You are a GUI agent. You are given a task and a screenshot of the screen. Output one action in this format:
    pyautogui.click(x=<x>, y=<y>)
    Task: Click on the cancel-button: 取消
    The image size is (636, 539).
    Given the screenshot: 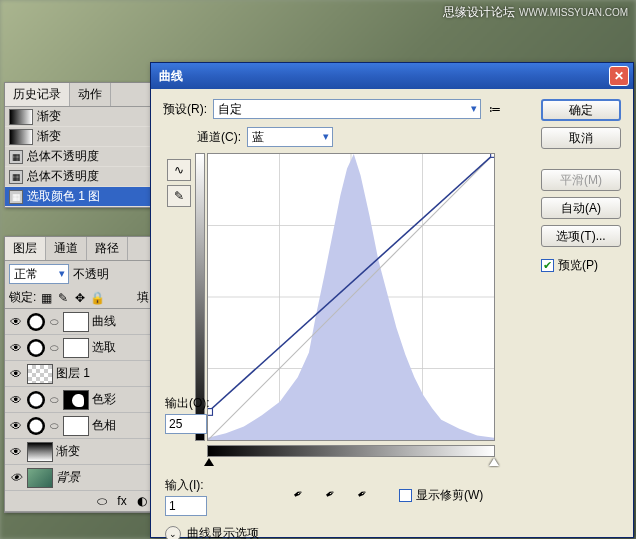 What is the action you would take?
    pyautogui.click(x=581, y=138)
    